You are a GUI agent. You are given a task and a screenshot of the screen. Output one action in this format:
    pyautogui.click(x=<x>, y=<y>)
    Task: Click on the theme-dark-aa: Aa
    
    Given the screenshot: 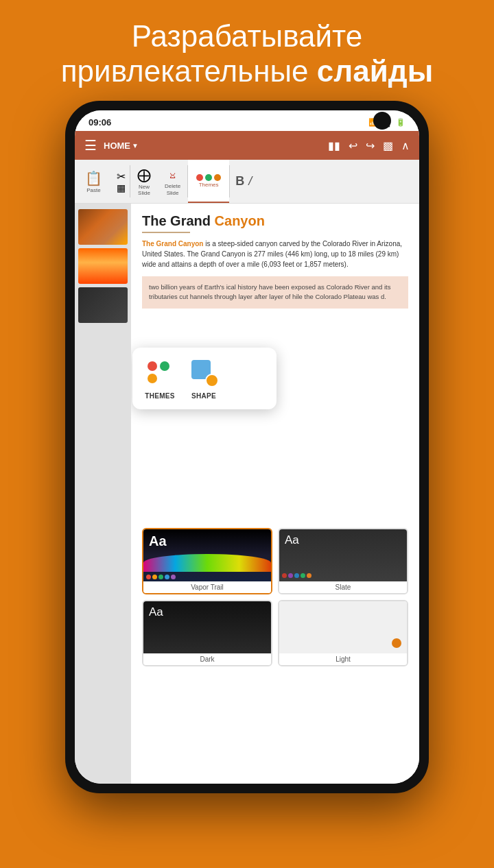 What is the action you would take?
    pyautogui.click(x=156, y=612)
    